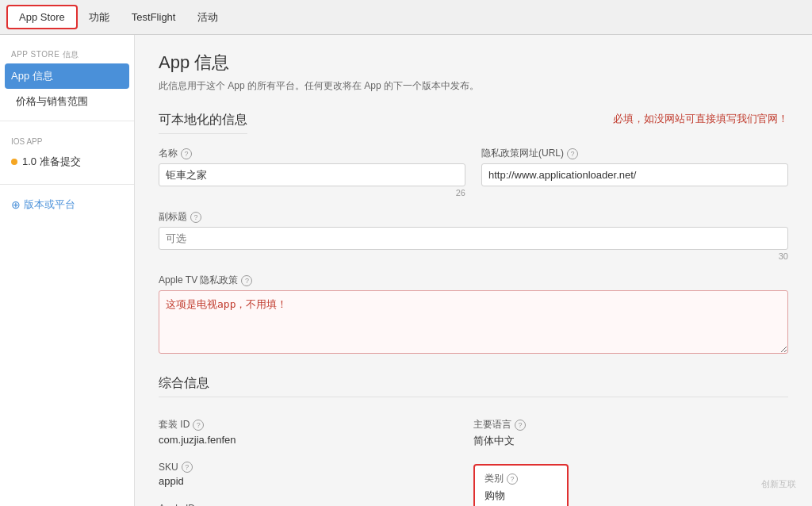 This screenshot has width=812, height=506. What do you see at coordinates (316, 425) in the screenshot?
I see `bundle-id-label: 套装 ID ?` at bounding box center [316, 425].